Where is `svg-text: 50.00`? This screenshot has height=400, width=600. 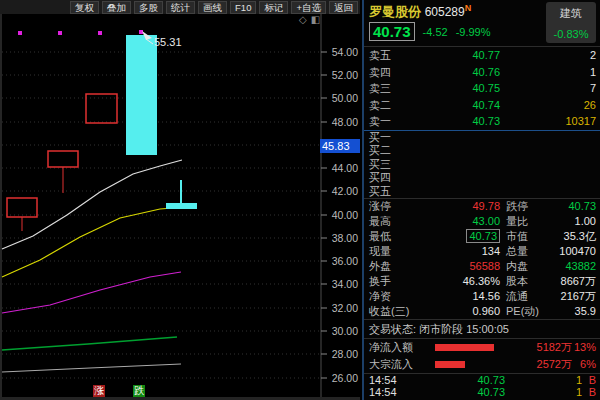 svg-text: 50.00 is located at coordinates (345, 98).